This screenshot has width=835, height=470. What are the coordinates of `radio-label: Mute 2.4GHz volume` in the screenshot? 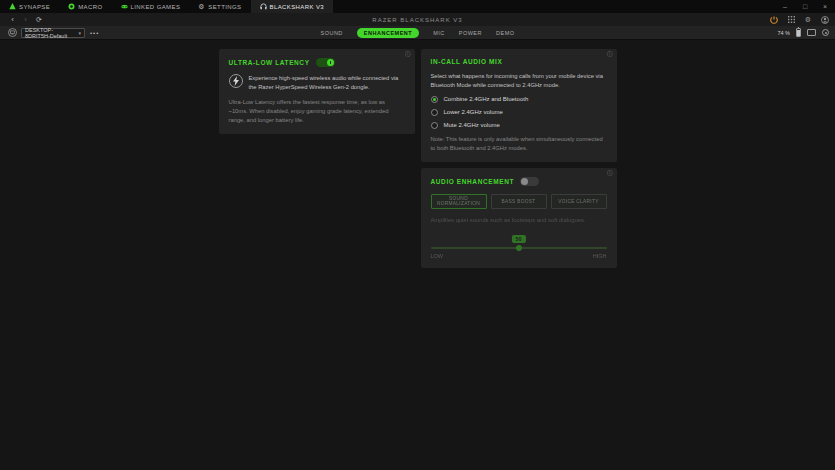 It's located at (472, 125).